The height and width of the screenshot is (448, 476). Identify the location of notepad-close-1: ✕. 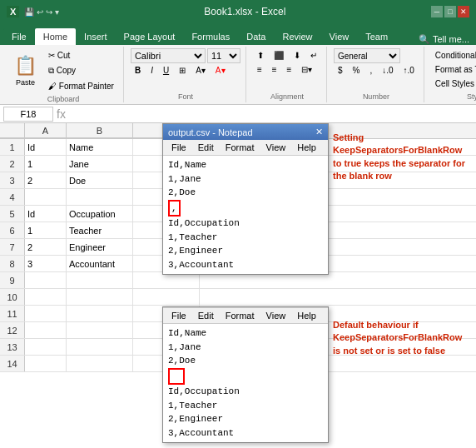
(320, 132).